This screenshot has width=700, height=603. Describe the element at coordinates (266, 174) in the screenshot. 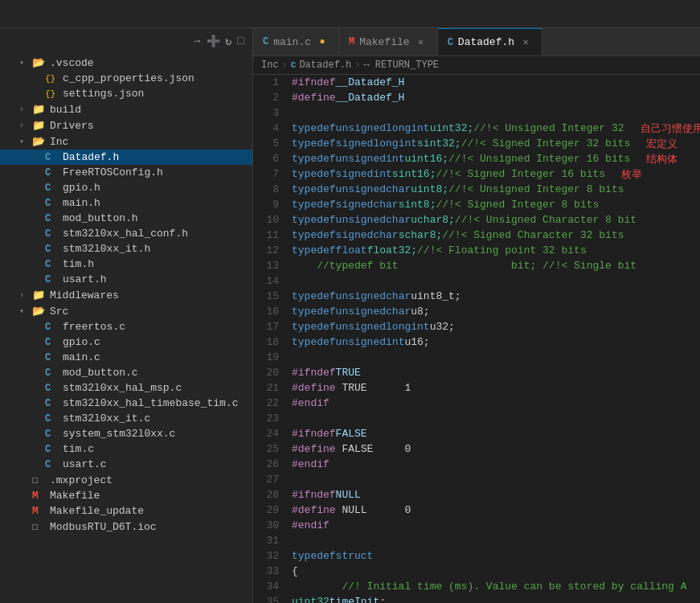

I see `line-num-7: 7` at that location.